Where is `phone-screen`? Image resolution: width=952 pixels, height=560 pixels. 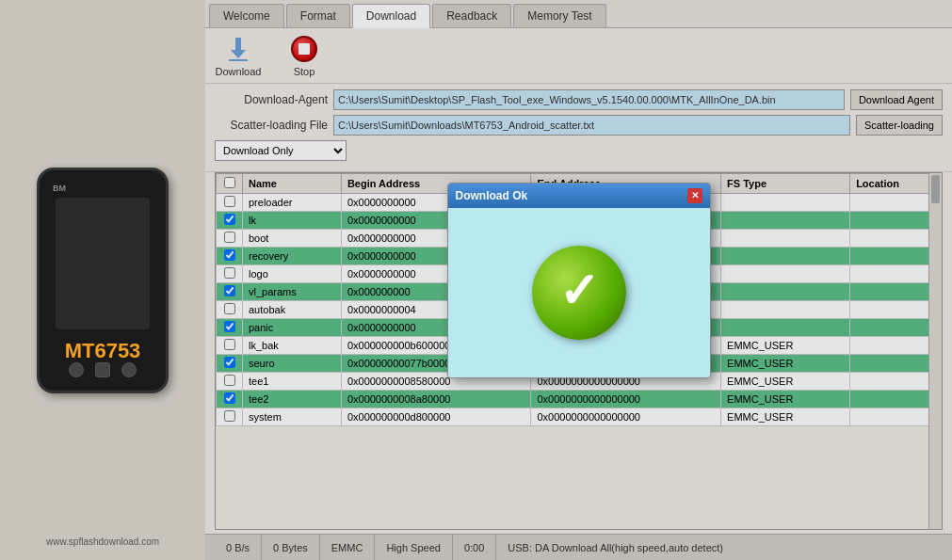 phone-screen is located at coordinates (103, 264).